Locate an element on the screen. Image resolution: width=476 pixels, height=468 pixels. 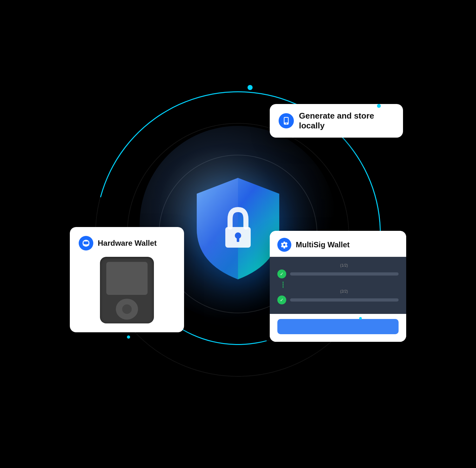
generate-card-title: Generate and store locally is located at coordinates (347, 121).